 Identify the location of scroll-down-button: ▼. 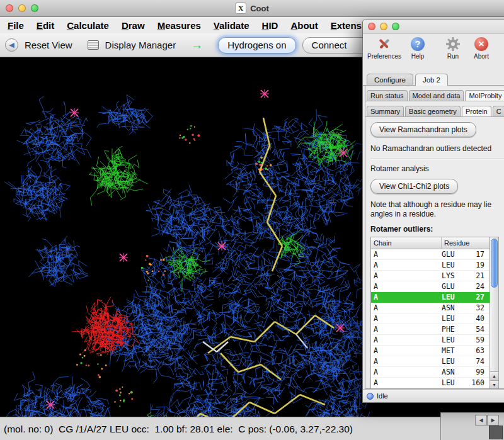
(494, 384).